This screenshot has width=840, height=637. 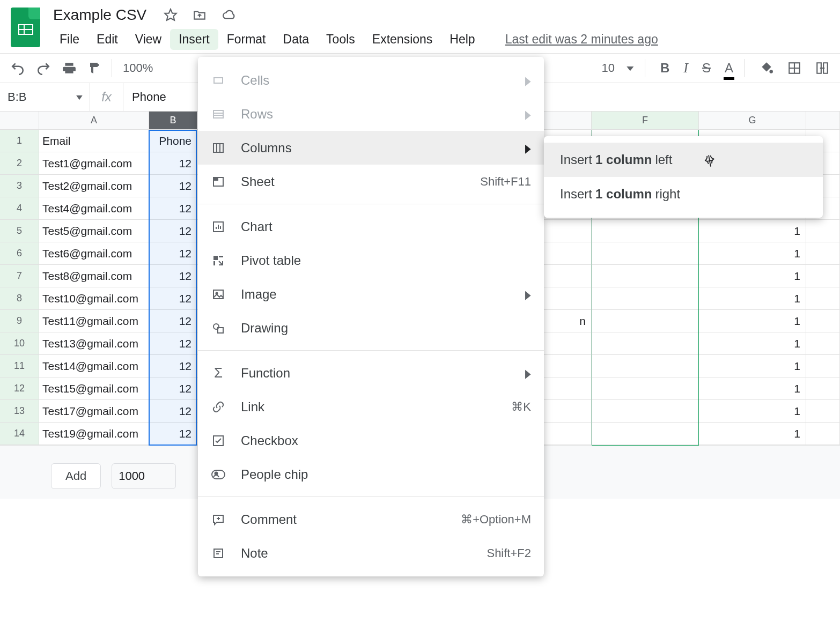 I want to click on last-edit-link: Last edit was 2 minutes ago, so click(x=581, y=40).